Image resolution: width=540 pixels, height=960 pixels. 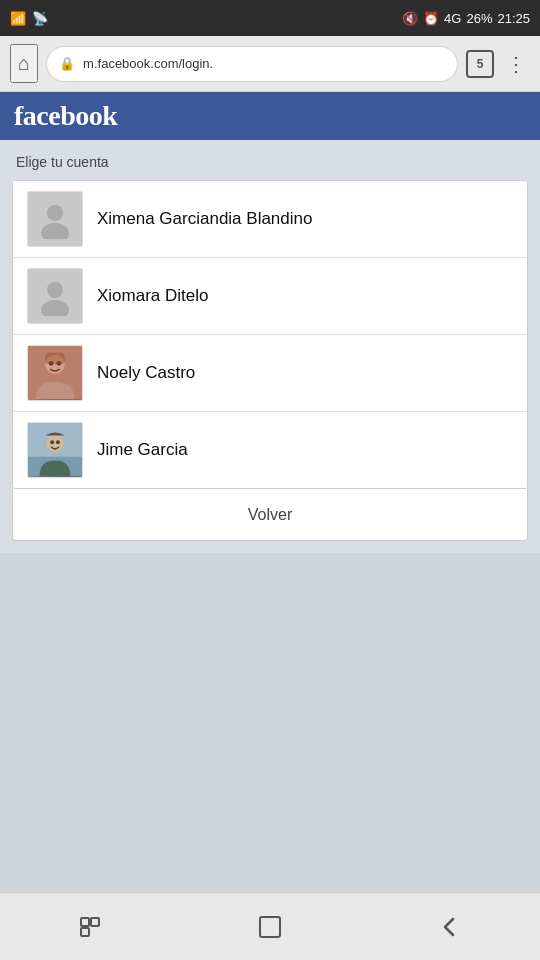 What do you see at coordinates (66, 116) in the screenshot?
I see `facebook-logo: facebook` at bounding box center [66, 116].